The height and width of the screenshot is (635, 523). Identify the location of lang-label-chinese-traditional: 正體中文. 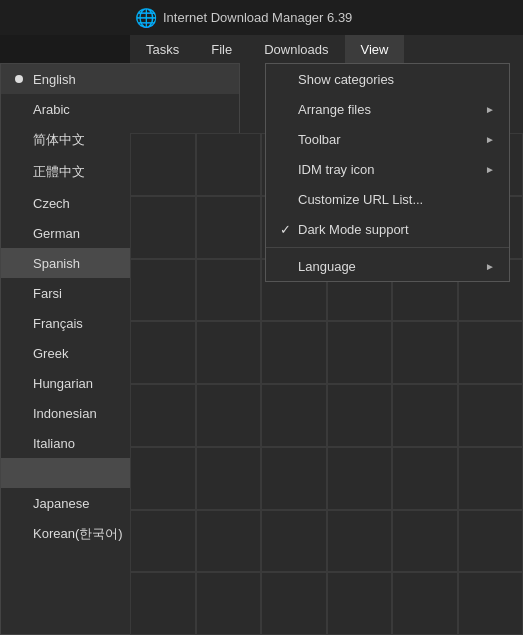
(59, 172).